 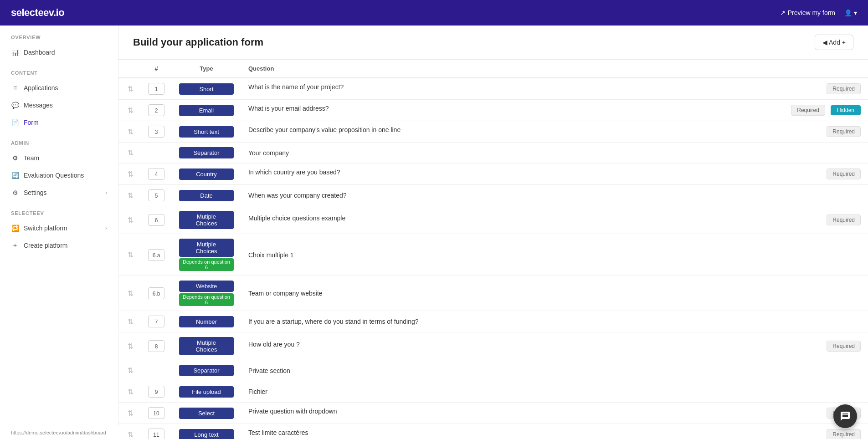 I want to click on question-text: Team or company website, so click(x=285, y=293).